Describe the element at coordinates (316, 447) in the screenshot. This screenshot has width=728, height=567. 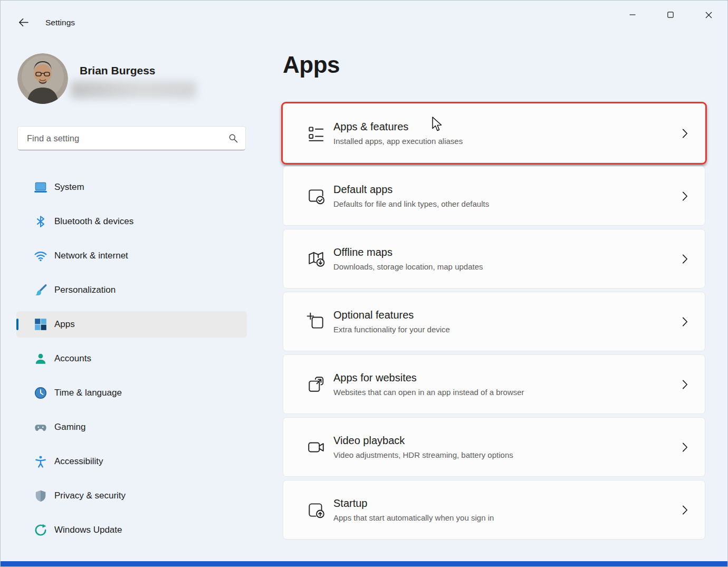
I see `video-playback-icon` at that location.